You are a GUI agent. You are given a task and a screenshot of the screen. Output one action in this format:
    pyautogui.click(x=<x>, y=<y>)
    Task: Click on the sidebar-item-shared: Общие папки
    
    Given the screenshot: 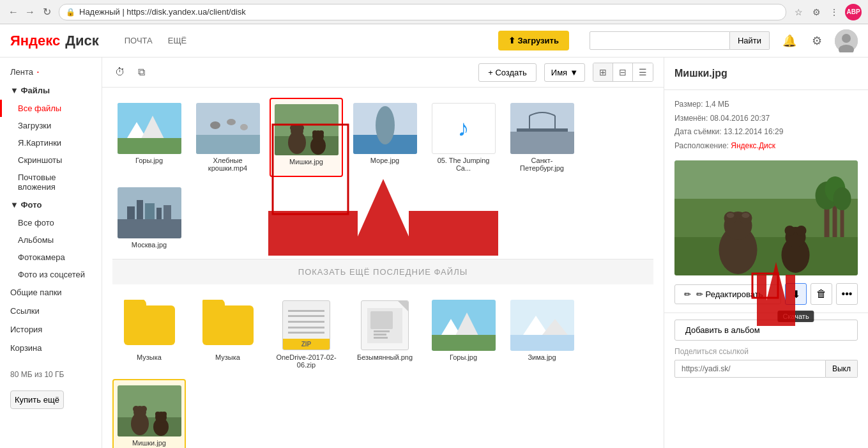 What is the action you would take?
    pyautogui.click(x=51, y=293)
    